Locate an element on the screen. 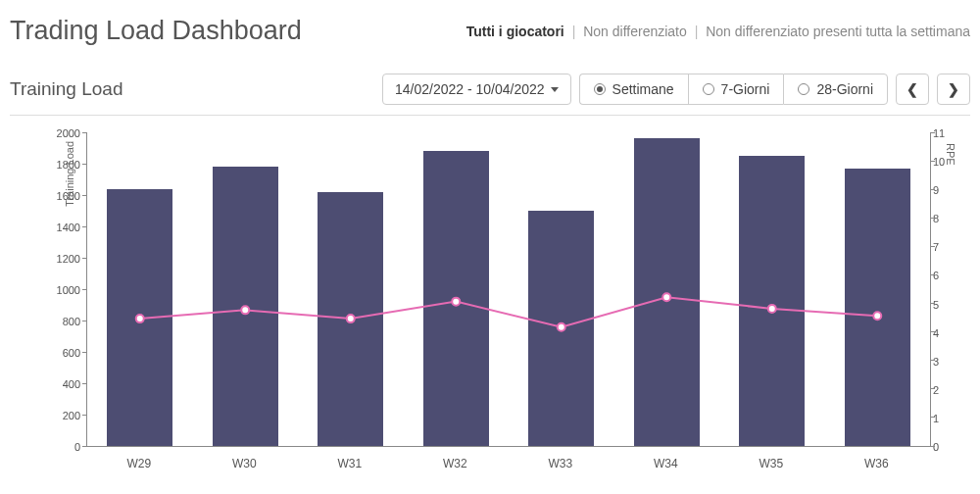  y1-tick: 1600 is located at coordinates (60, 196).